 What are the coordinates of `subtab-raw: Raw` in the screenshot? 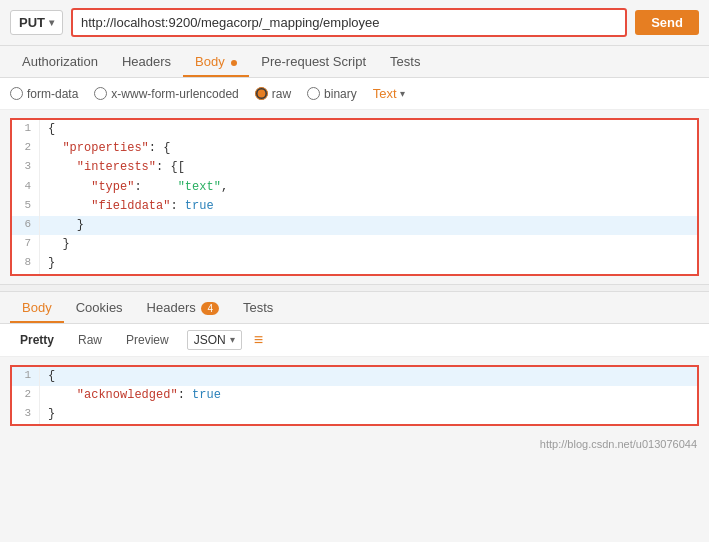 It's located at (90, 340).